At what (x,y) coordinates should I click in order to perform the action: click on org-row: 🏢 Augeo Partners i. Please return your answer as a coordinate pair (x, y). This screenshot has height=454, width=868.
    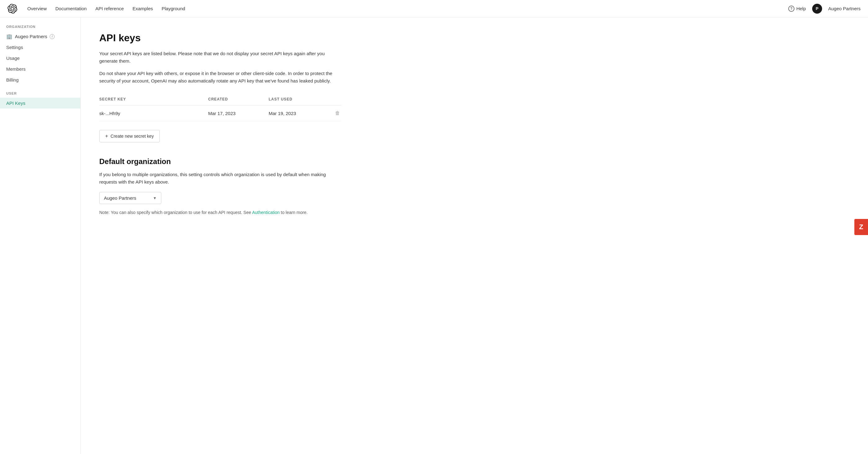
    Looking at the image, I should click on (40, 36).